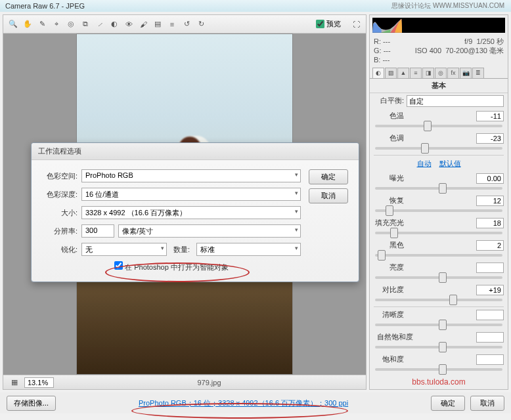  What do you see at coordinates (490, 360) in the screenshot?
I see `saturation-value` at bounding box center [490, 360].